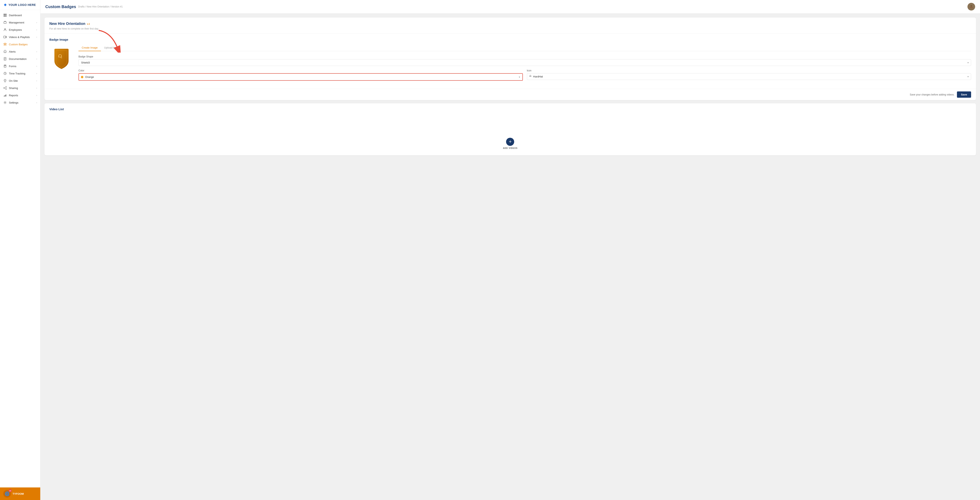 Image resolution: width=980 pixels, height=500 pixels. Describe the element at coordinates (20, 22) in the screenshot. I see `sidebar-item-management: Management ›` at that location.